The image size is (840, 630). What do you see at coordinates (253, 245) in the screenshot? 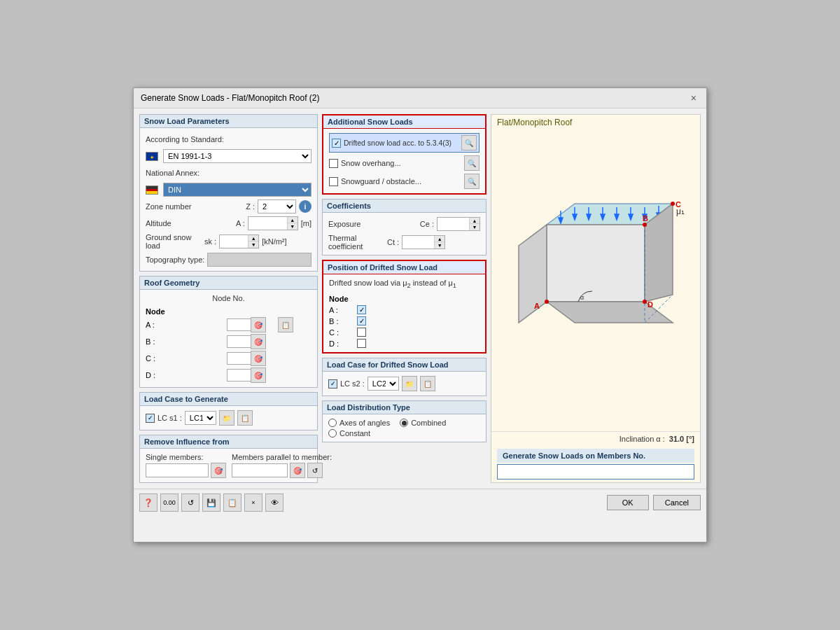
I see `sk-down-btn: ▼` at bounding box center [253, 245].